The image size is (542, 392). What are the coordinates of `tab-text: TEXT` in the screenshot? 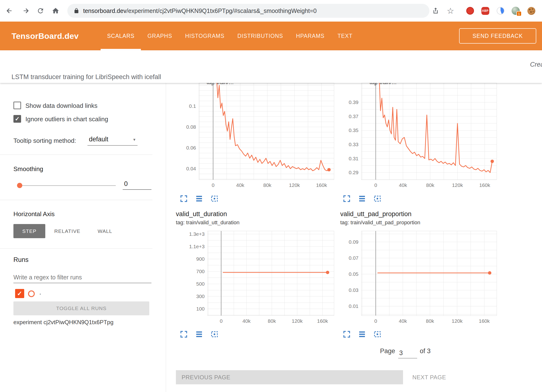 It's located at (345, 36).